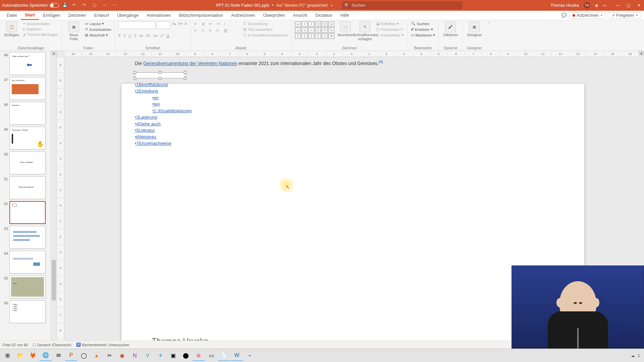 Image resolution: width=644 pixels, height=362 pixels. I want to click on more-icon: ⋯, so click(115, 5).